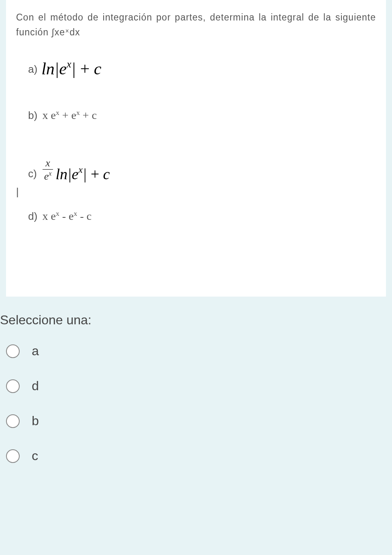 This screenshot has width=392, height=555. What do you see at coordinates (196, 25) in the screenshot?
I see `question-prompt: Con el método de integración por partes,…` at bounding box center [196, 25].